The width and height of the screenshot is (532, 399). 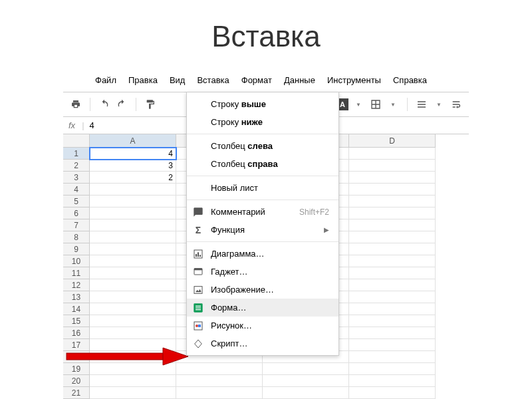 What do you see at coordinates (133, 166) in the screenshot?
I see `cell: 3` at bounding box center [133, 166].